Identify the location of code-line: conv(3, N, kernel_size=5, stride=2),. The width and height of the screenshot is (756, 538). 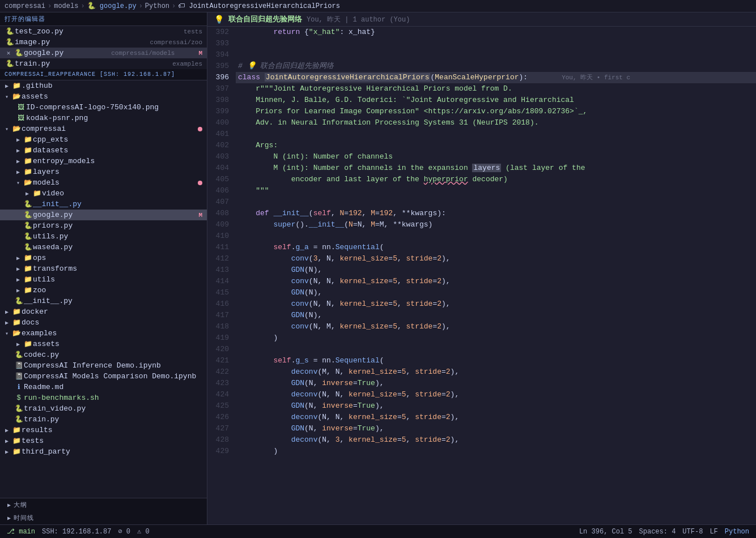
(496, 259).